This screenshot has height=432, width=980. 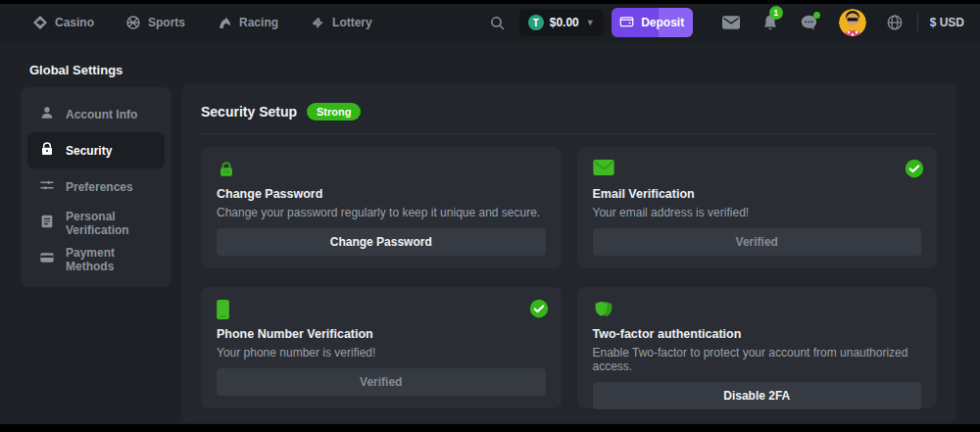 I want to click on document-icon, so click(x=47, y=223).